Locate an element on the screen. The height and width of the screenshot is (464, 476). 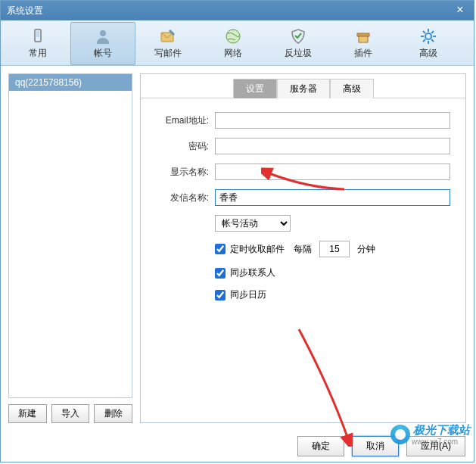
display-row: 显示名称: is located at coordinates (303, 172).